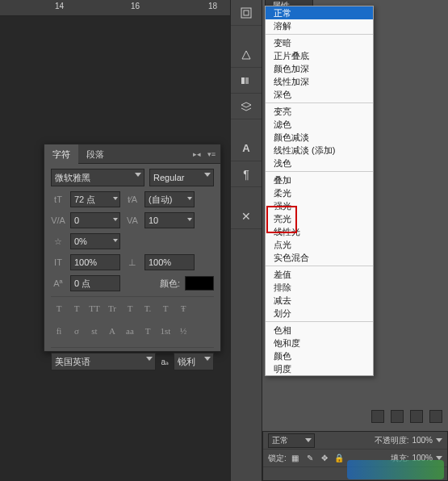 This screenshot has width=448, height=481. Describe the element at coordinates (320, 69) in the screenshot. I see `blend-mode-item: 颜色加深` at that location.